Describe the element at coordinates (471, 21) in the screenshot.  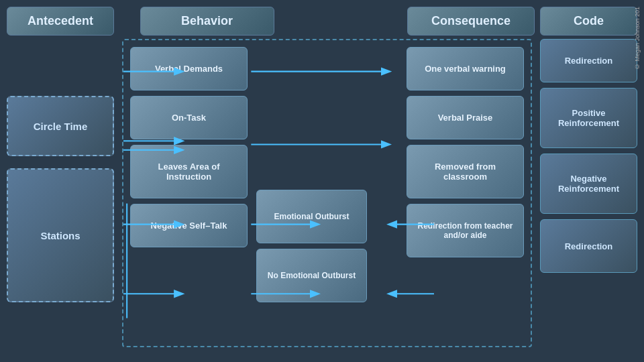
I see `header-consequence: Consequence` at that location.